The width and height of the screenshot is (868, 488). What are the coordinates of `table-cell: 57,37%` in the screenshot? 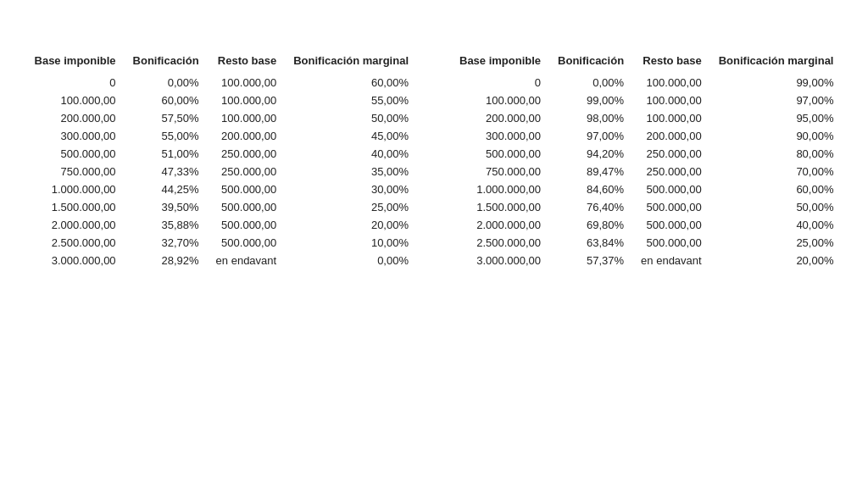 It's located at (591, 261).